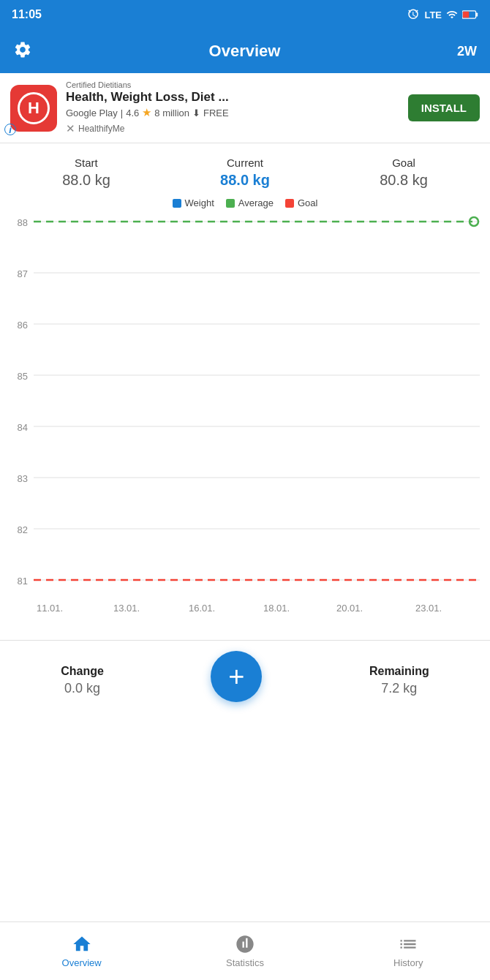 This screenshot has width=490, height=980. What do you see at coordinates (127, 608) in the screenshot?
I see `svg-text: 13.01.` at bounding box center [127, 608].